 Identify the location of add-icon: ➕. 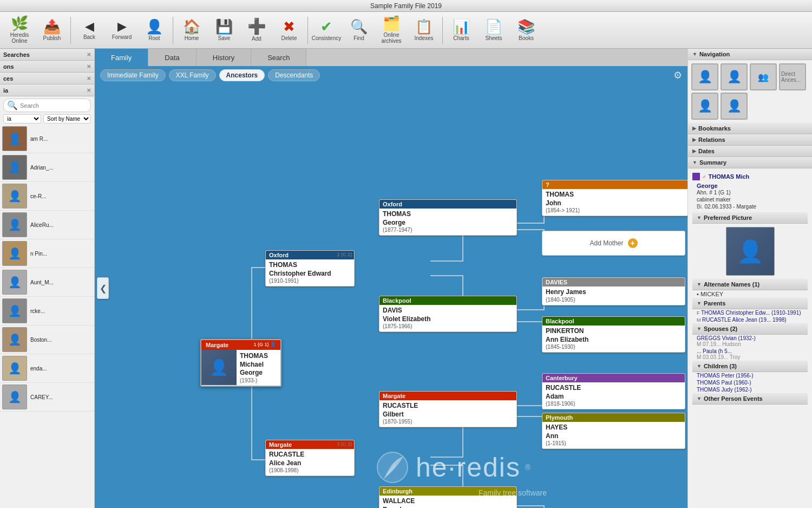
(257, 27).